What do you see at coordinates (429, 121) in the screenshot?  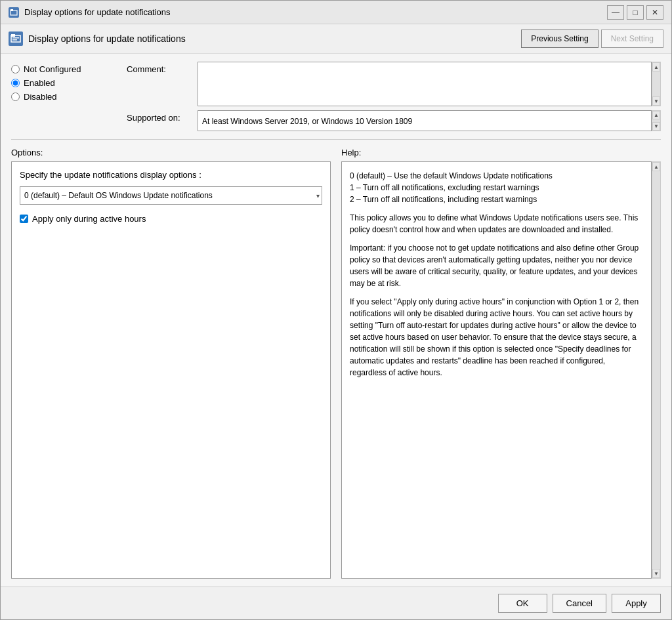 I see `supported-field-wrapper: At least Windows Server 2019, or Windows…` at bounding box center [429, 121].